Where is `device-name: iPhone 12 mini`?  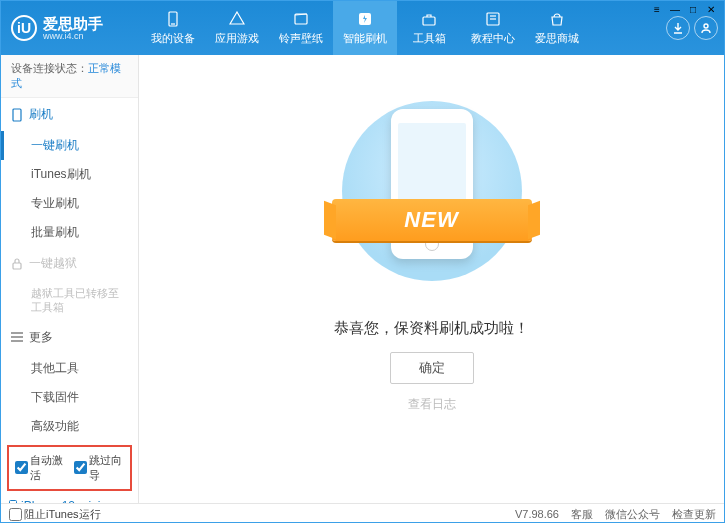 device-name: iPhone 12 mini is located at coordinates (60, 501).